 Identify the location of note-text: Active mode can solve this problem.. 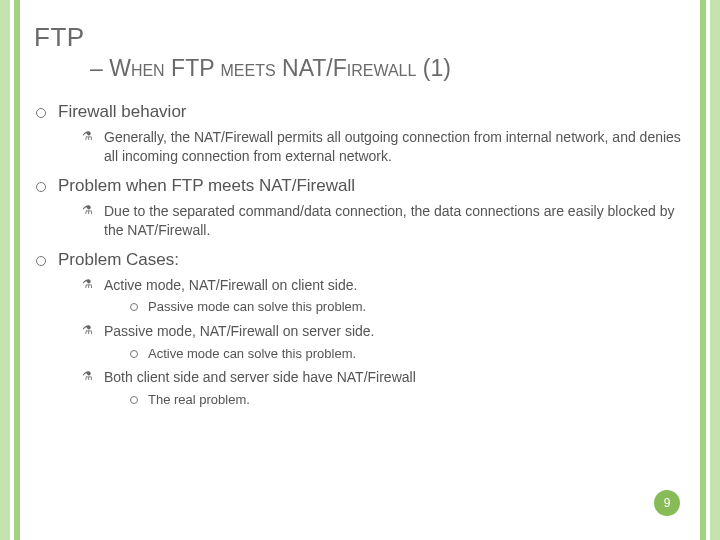
(252, 354).